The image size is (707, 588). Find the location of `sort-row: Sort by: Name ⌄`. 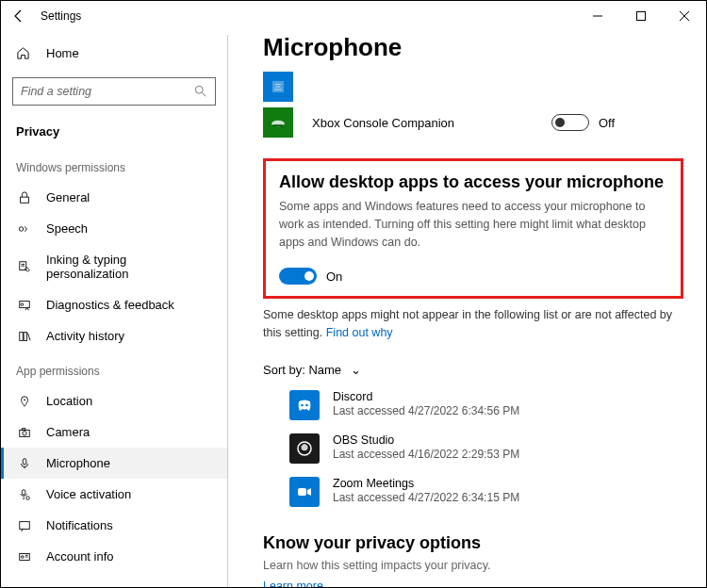

sort-row: Sort by: Name ⌄ is located at coordinates (473, 369).